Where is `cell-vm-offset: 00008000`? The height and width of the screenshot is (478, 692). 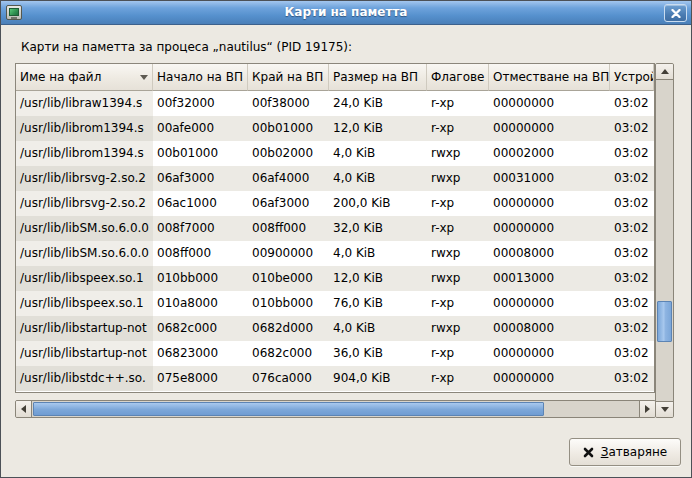 cell-vm-offset: 00008000 is located at coordinates (550, 328).